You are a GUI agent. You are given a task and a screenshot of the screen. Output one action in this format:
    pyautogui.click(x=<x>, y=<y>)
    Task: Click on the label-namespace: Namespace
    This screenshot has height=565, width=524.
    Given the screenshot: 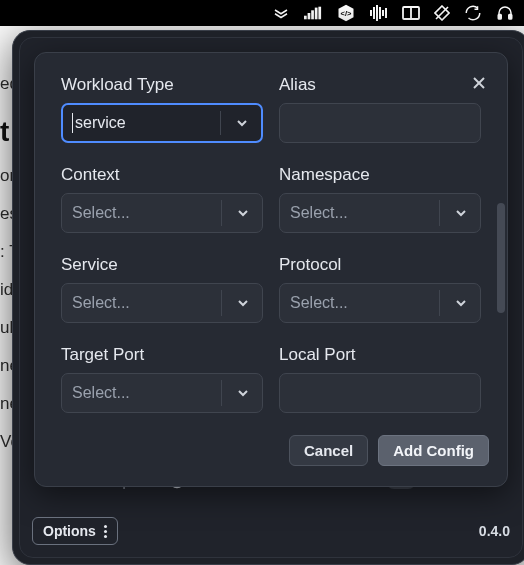 What is the action you would take?
    pyautogui.click(x=380, y=175)
    